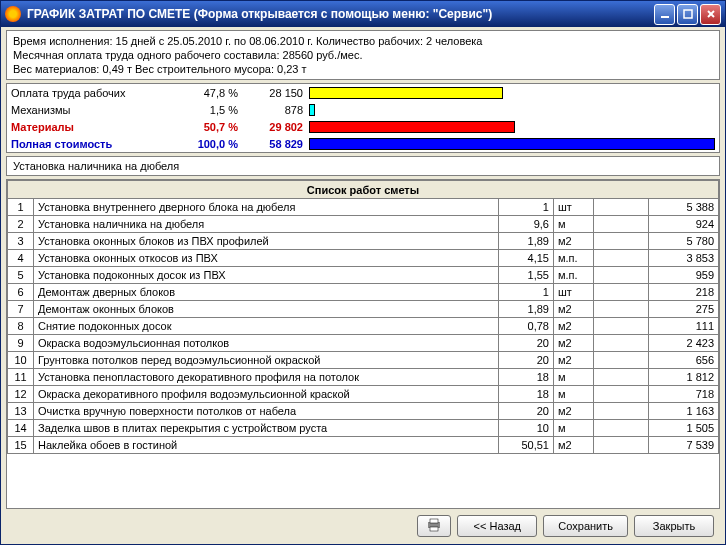 Image resolution: width=726 pixels, height=545 pixels. What do you see at coordinates (683, 428) in the screenshot?
I see `row-cost: 1 505` at bounding box center [683, 428].